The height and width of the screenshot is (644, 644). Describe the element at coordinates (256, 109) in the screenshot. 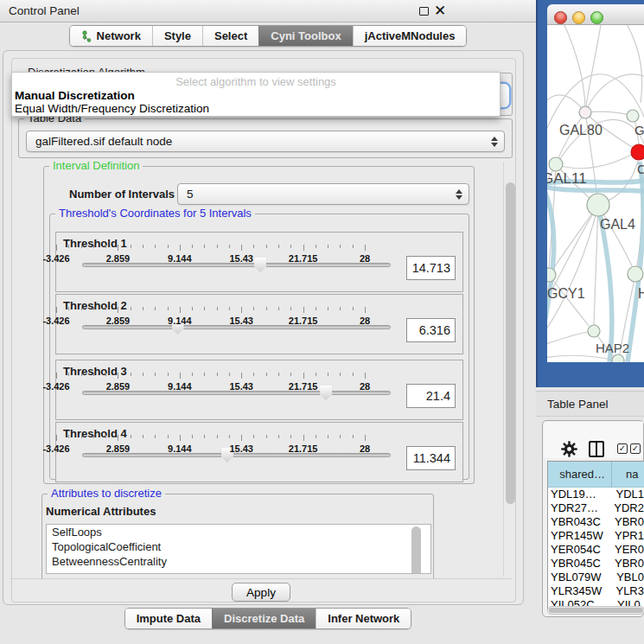

I see `algorithm-option: Equal Width/Frequency Discretization` at that location.